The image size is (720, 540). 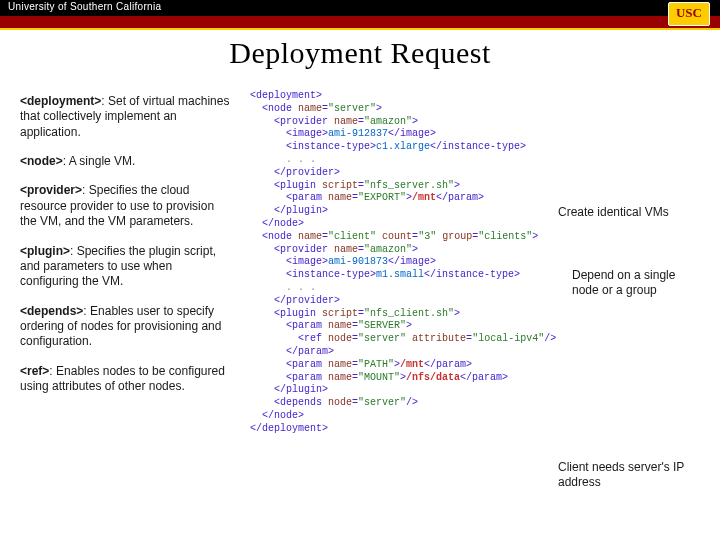 I want to click on def-plugin: <plugin>: Specifies the plugin script, a…, so click(x=125, y=267).